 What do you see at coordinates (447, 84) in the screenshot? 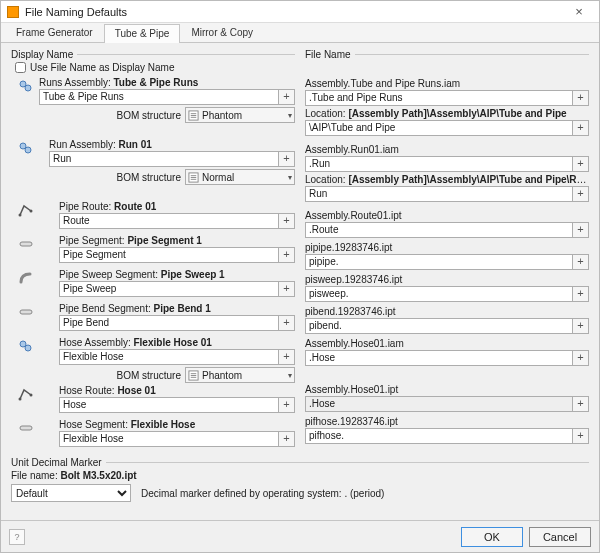
I see `file-name-label: Assembly.Tube and Pipe Runs.iam` at bounding box center [447, 84].